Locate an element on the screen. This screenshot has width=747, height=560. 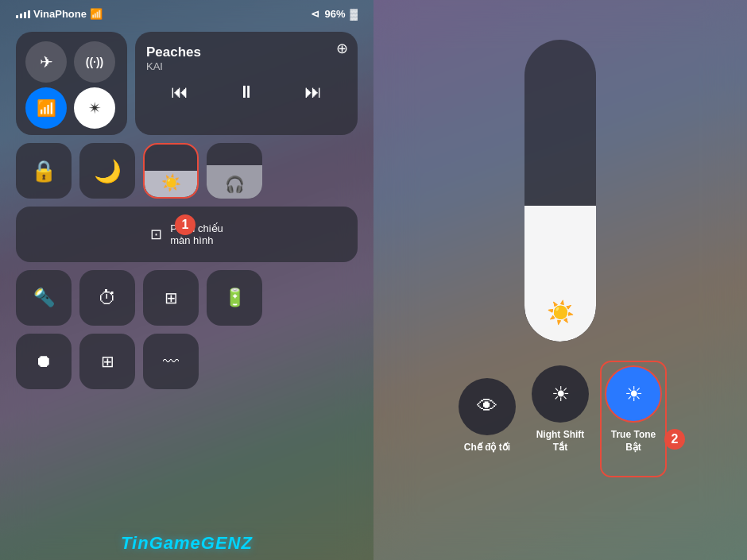
brightness-slider: ☀️ is located at coordinates (171, 171).